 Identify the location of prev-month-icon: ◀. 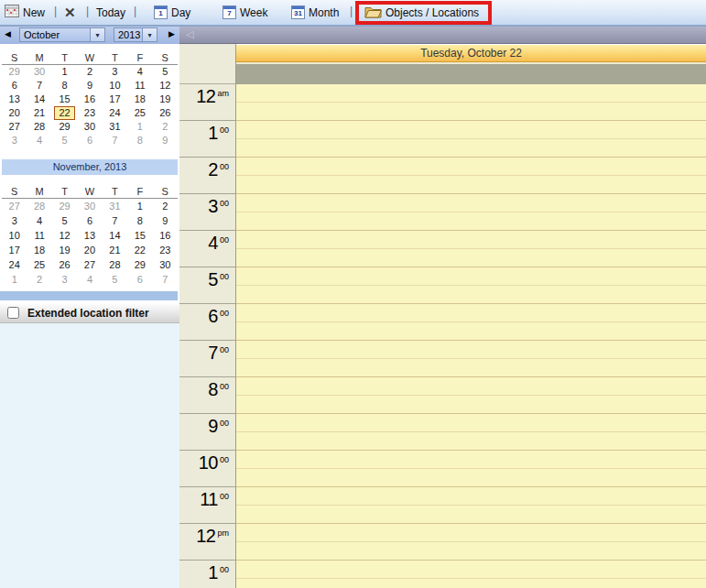
(7, 34).